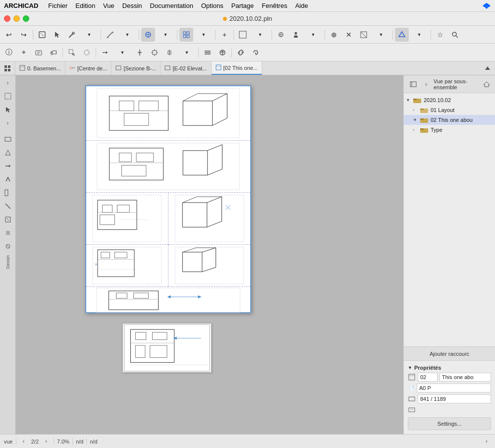 The height and width of the screenshot is (448, 495). Describe the element at coordinates (89, 68) in the screenshot. I see `tab-centre: [Centre de...` at that location.